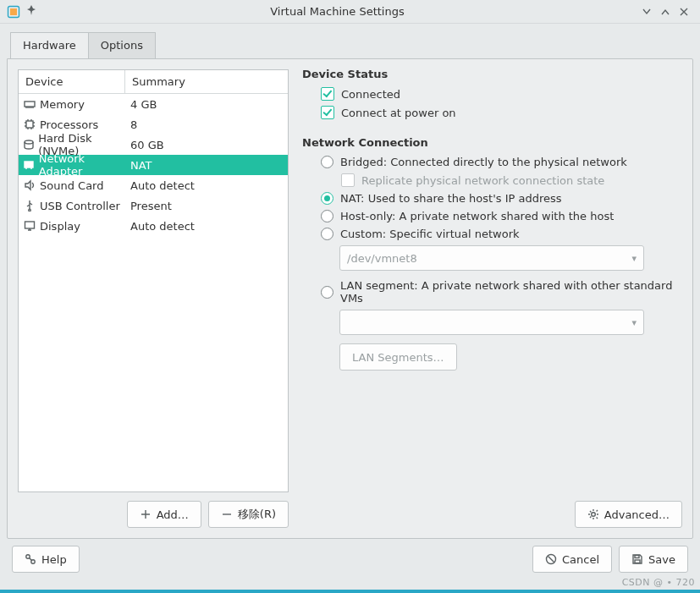 The width and height of the screenshot is (700, 593). I want to click on help-button: Help, so click(46, 559).